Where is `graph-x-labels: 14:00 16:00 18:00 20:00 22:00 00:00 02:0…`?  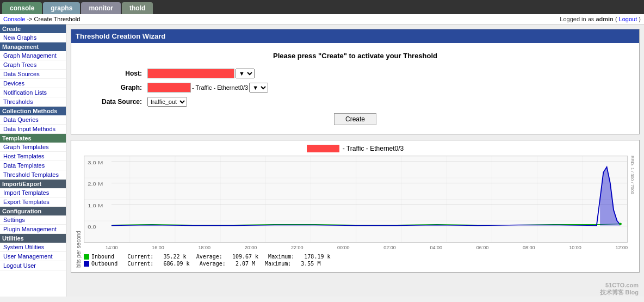
graph-x-labels: 14:00 16:00 18:00 20:00 22:00 00:00 02:0… is located at coordinates (356, 248).